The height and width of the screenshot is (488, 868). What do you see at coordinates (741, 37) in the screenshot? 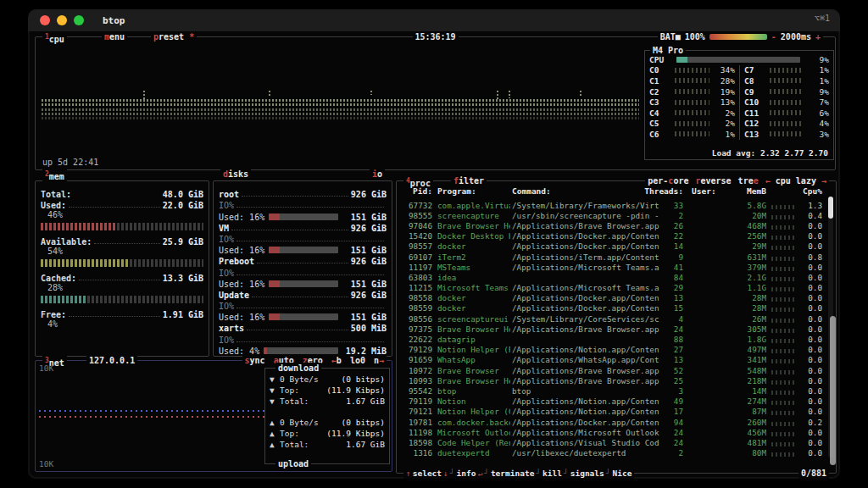
I see `battery-indicator: BAT■ 100% - 2000ms +` at bounding box center [741, 37].